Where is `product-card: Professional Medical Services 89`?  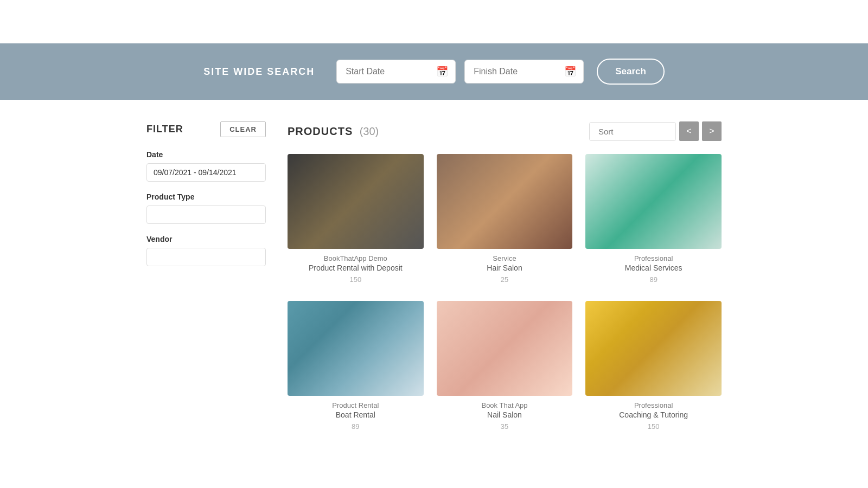
product-card: Professional Medical Services 89 is located at coordinates (653, 219).